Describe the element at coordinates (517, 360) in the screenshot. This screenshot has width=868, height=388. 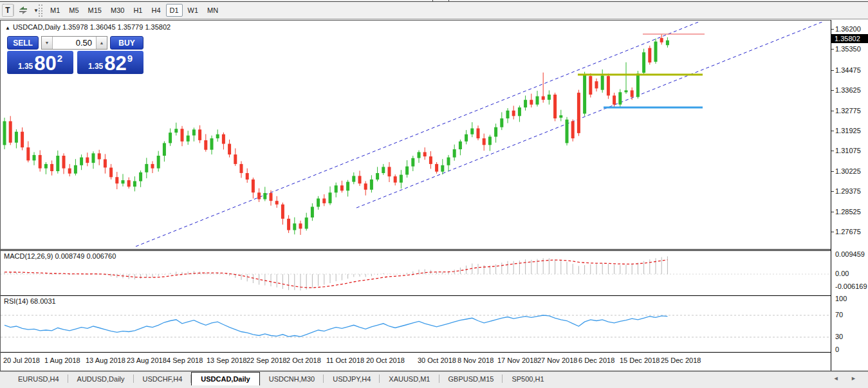
I see `date-tick-label: 17 Nov 2018` at that location.